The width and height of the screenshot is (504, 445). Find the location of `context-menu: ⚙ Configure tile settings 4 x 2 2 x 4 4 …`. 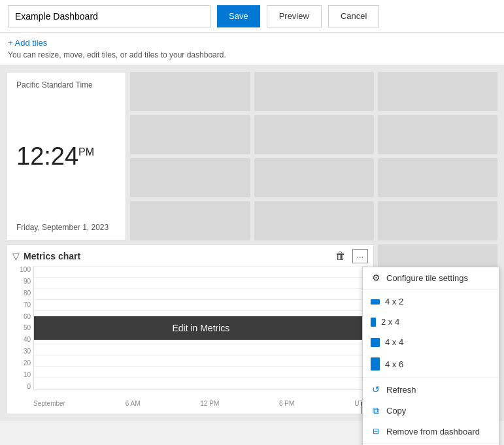

context-menu: ⚙ Configure tile settings 4 x 2 2 x 4 4 … is located at coordinates (431, 355).